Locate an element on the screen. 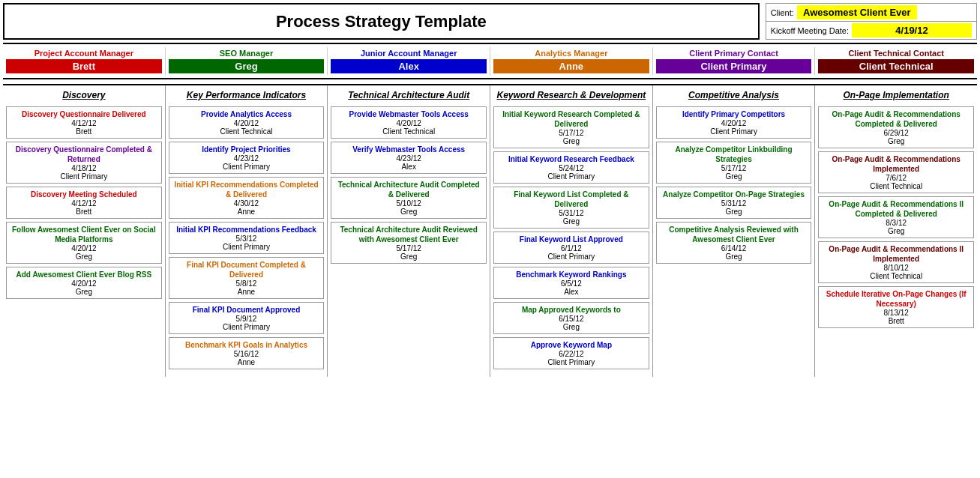 The image size is (980, 478). column-4: Competitive AnalysisIdentify Primary Com… is located at coordinates (735, 231).